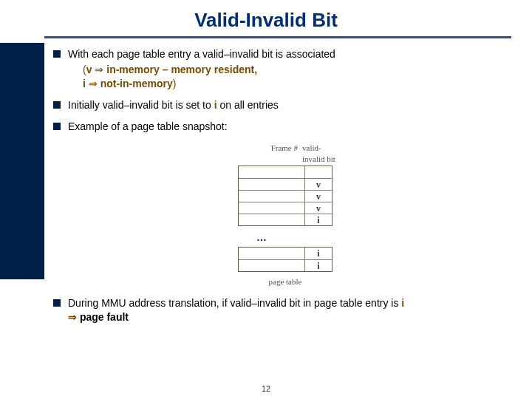 The image size is (532, 399). Describe the element at coordinates (267, 154) in the screenshot. I see `hdr-frame: Frame #` at that location.